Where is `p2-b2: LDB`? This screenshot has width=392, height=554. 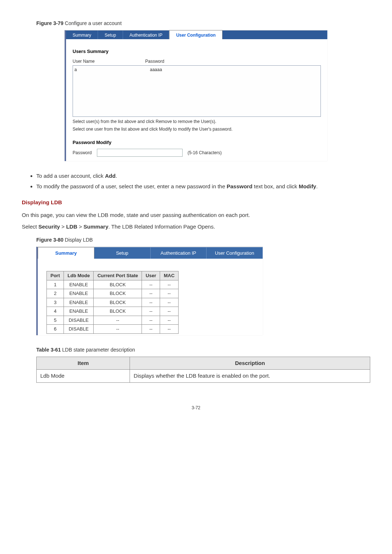 p2-b2: LDB is located at coordinates (72, 226).